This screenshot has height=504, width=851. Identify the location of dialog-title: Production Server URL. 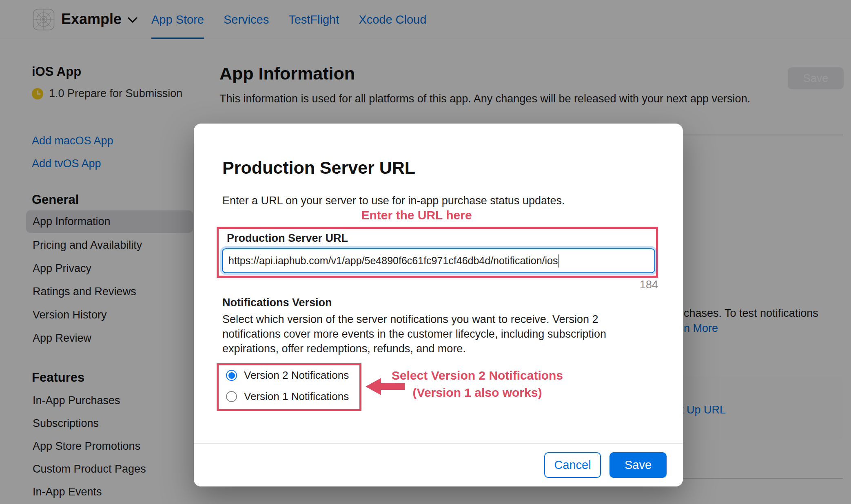
(319, 168).